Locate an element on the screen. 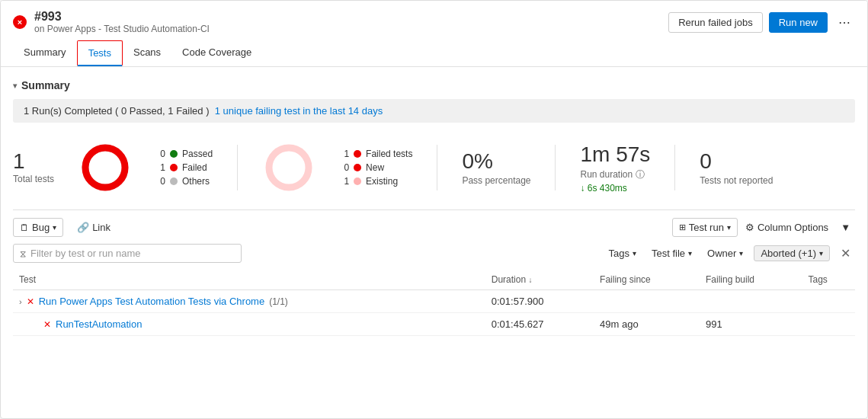  existing-dot is located at coordinates (357, 181).